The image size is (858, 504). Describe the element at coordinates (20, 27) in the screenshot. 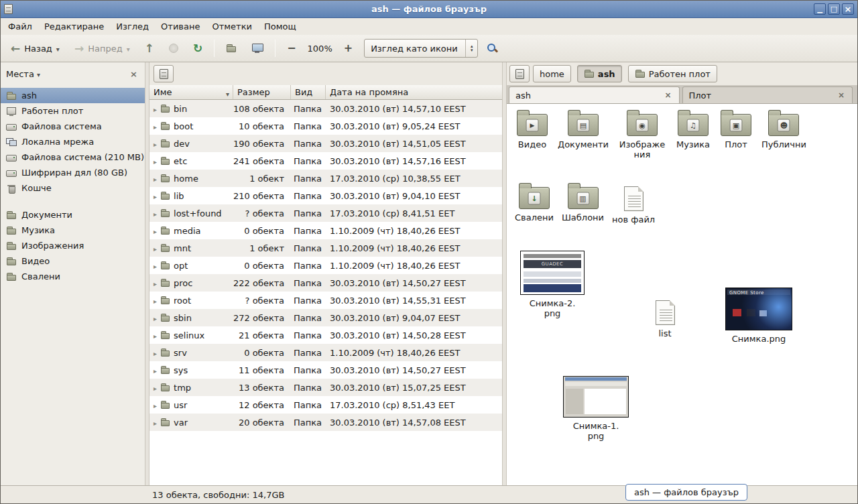

I see `menu-file: Файл` at that location.